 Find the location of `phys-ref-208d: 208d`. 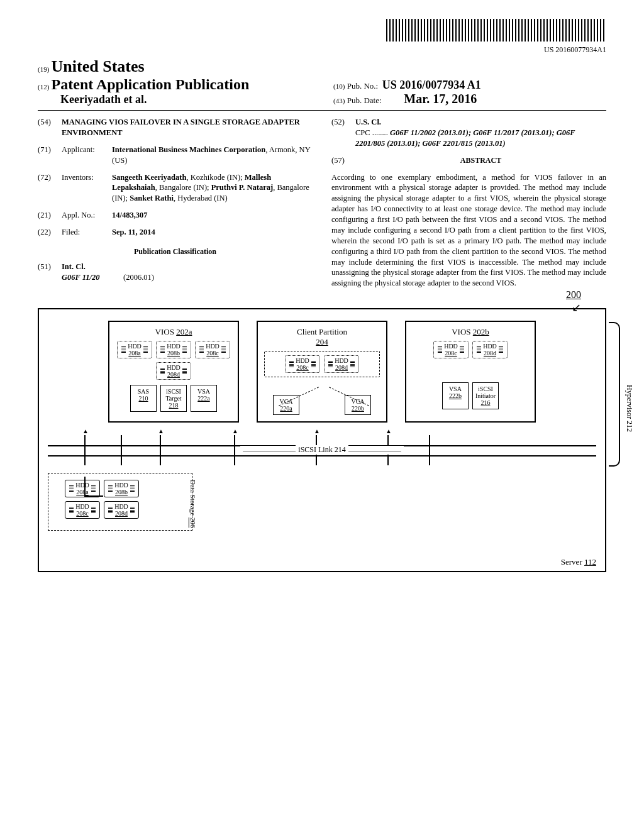

phys-ref-208d: 208d is located at coordinates (121, 513).